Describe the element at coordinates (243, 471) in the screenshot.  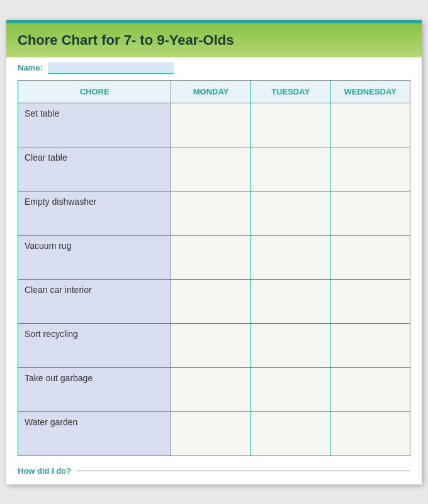
I see `footer-line` at that location.